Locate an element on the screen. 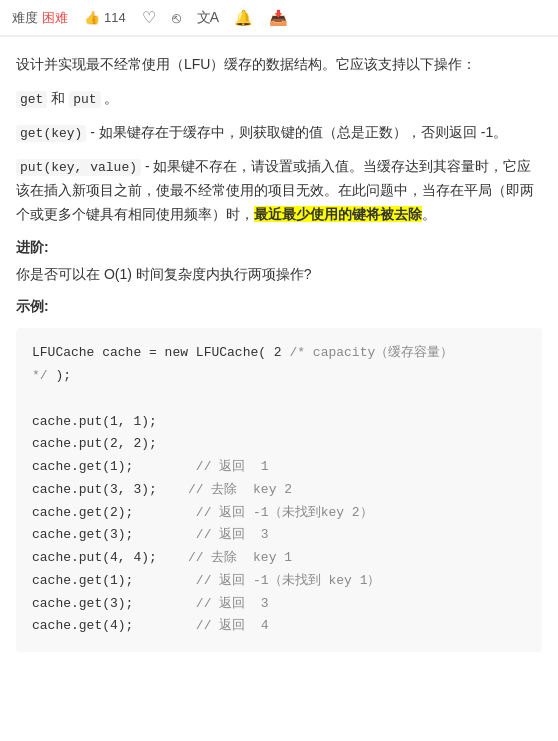 The width and height of the screenshot is (558, 741). like-icon: 👍 is located at coordinates (92, 18).